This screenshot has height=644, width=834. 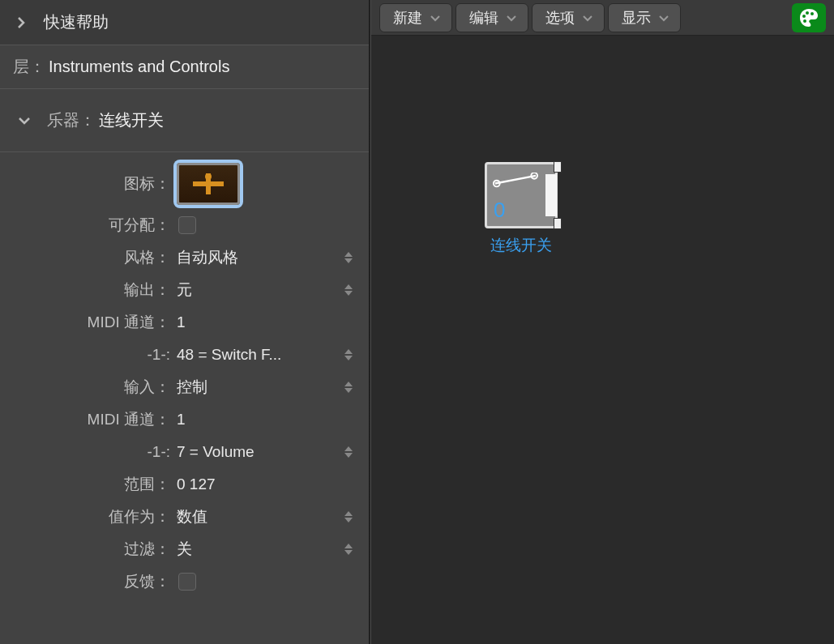 I want to click on cable-switch-object: 0 连线开关, so click(x=521, y=209).